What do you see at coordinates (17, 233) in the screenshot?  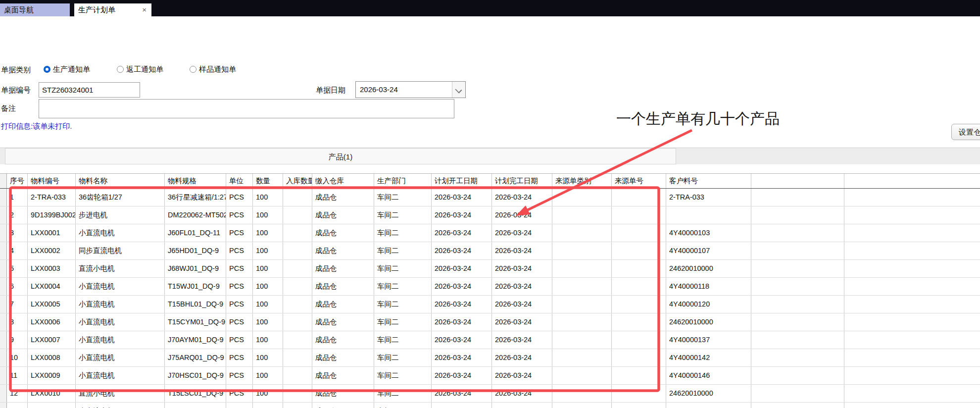 I see `cell-seq: 3` at bounding box center [17, 233].